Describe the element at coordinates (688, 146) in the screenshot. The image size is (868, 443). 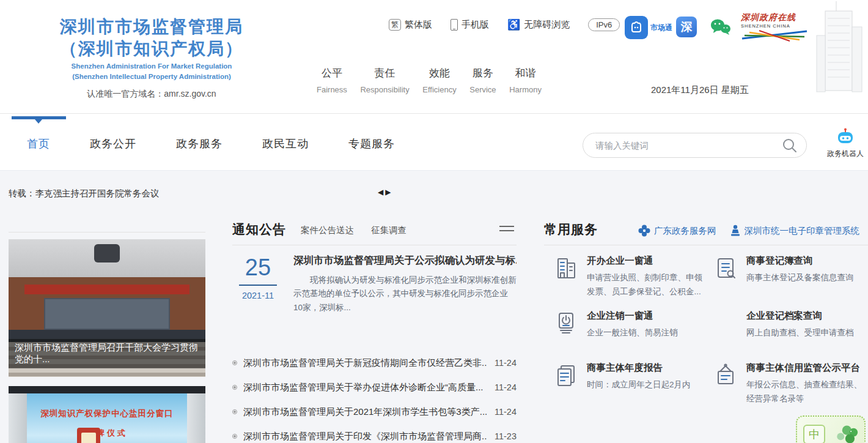
I see `search-input` at that location.